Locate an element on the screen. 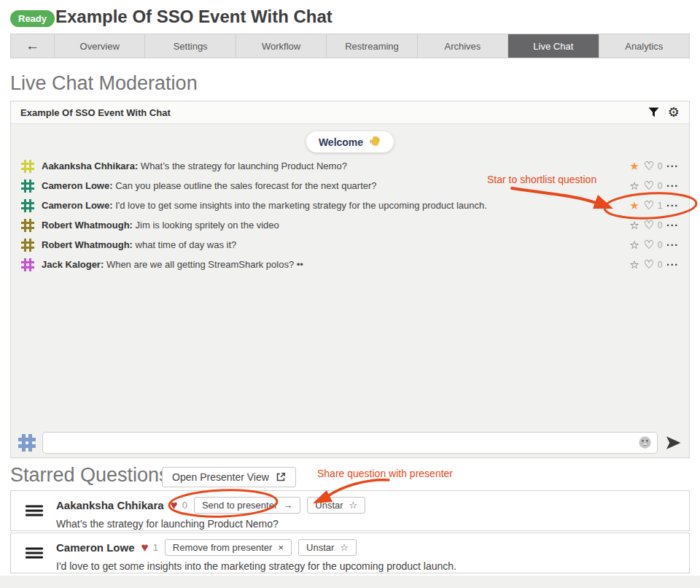 This screenshot has width=700, height=588. tab-workflow: Workflow is located at coordinates (281, 46).